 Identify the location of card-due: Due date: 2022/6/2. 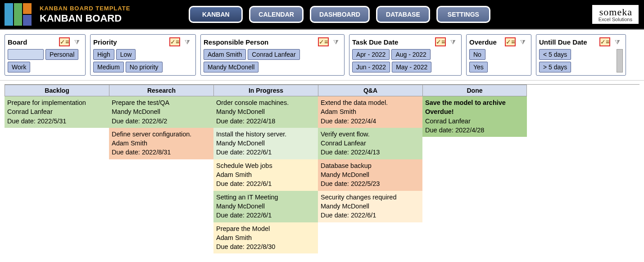
(161, 121).